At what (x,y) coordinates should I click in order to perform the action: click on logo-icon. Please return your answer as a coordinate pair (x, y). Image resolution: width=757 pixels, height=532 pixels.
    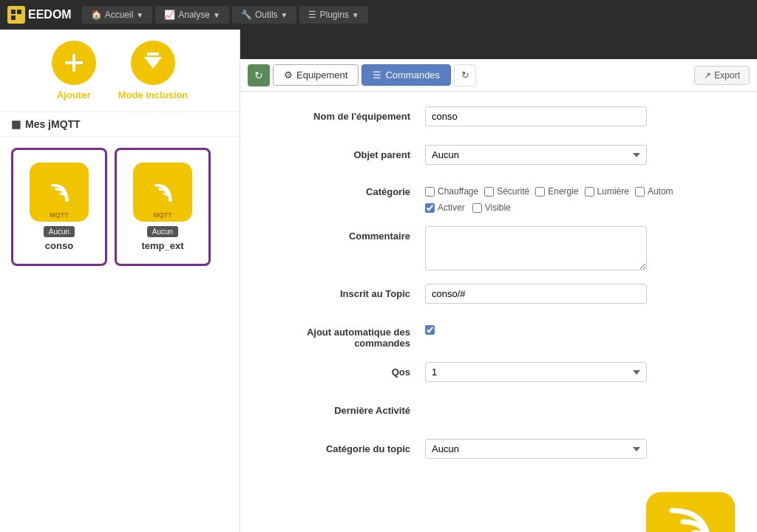
    Looking at the image, I should click on (16, 15).